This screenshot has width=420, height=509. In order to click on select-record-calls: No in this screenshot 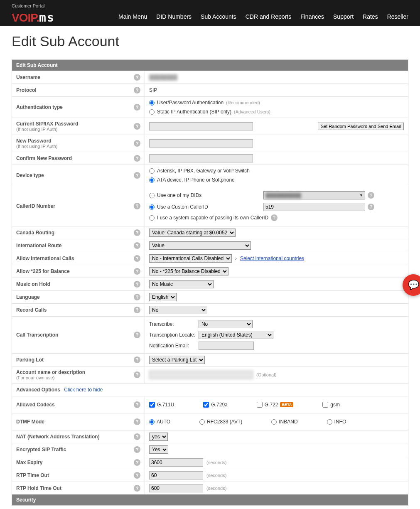, I will do `click(178, 310)`.